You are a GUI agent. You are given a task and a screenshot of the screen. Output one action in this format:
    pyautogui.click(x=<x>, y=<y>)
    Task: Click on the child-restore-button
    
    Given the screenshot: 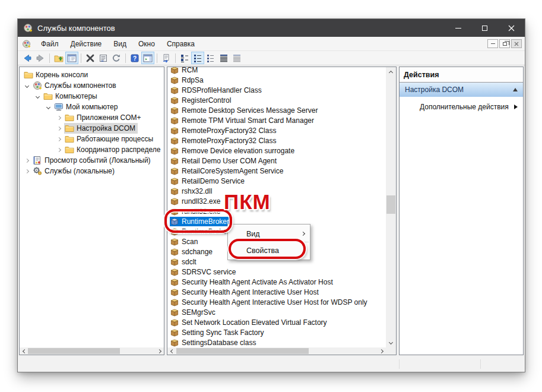 What is the action you would take?
    pyautogui.click(x=505, y=44)
    